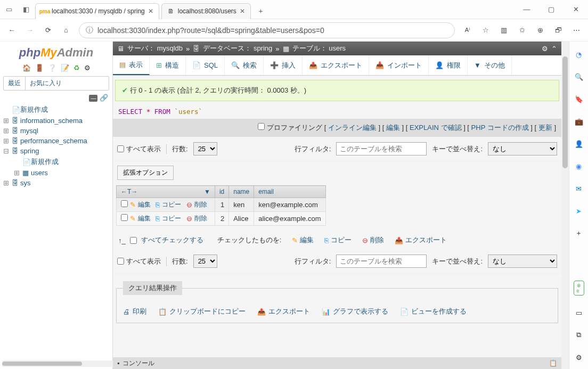 The image size is (588, 369). I want to click on hide-sidebar-icon: ▭, so click(579, 313).